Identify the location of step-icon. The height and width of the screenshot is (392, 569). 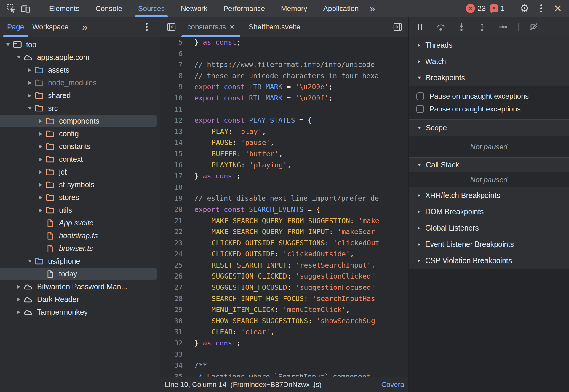
(503, 27).